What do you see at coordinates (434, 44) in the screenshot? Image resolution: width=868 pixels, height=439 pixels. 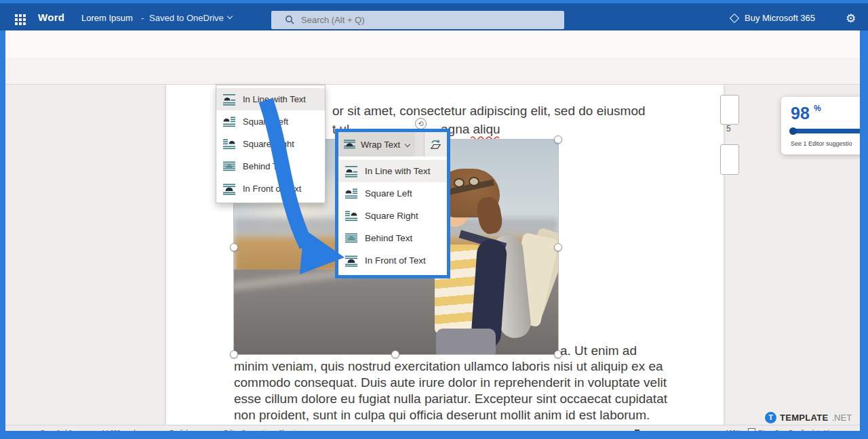 I see `menu-bar: File Home Insert Layout References Revie…` at bounding box center [434, 44].